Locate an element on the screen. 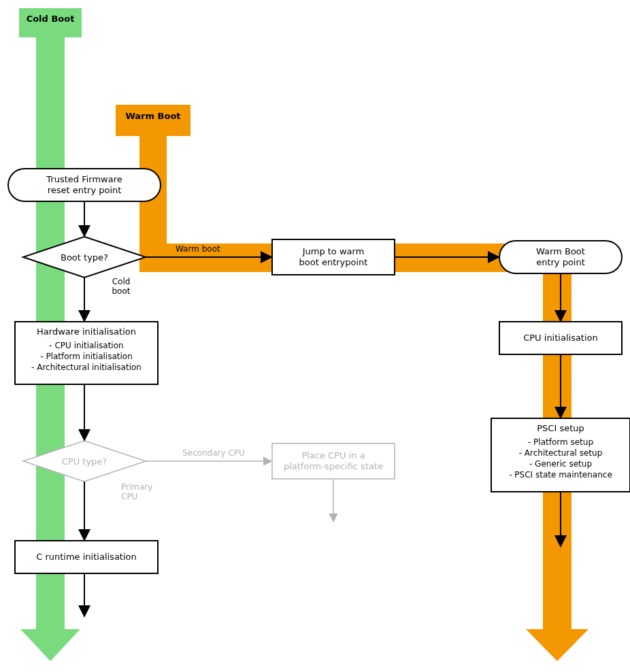 The image size is (630, 672). svg-text: entry point is located at coordinates (561, 263).